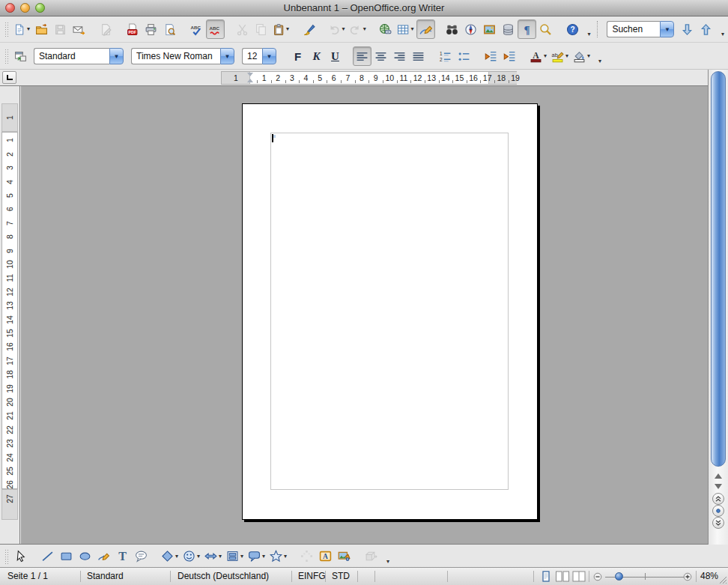  What do you see at coordinates (371, 557) in the screenshot?
I see `extrusion-toggle-button` at bounding box center [371, 557].